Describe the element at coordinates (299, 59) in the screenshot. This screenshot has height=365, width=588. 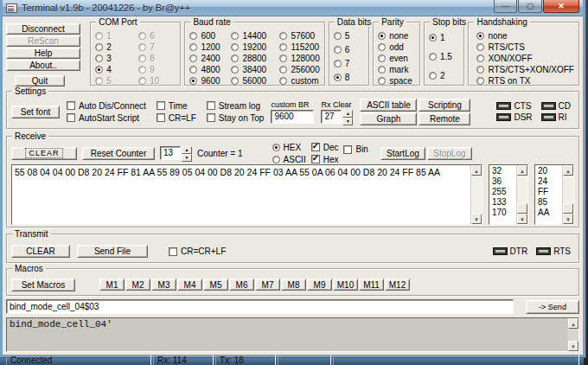
I see `baud-option-128000: 128000` at that location.